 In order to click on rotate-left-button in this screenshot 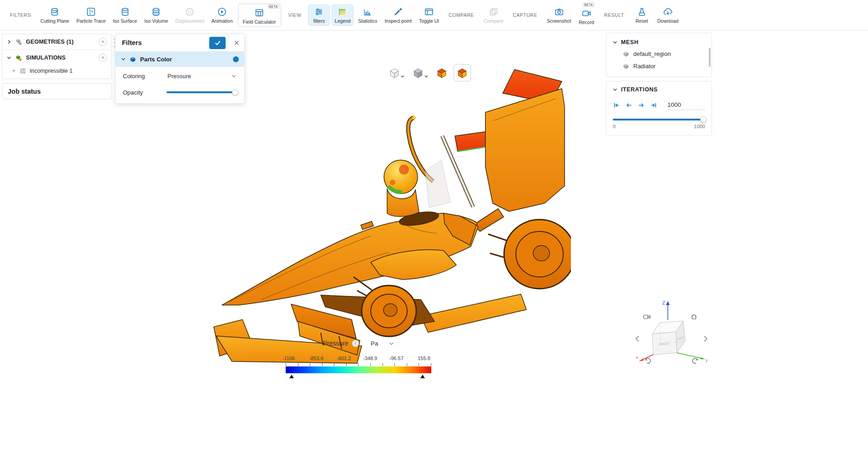, I will do `click(637, 339)`.